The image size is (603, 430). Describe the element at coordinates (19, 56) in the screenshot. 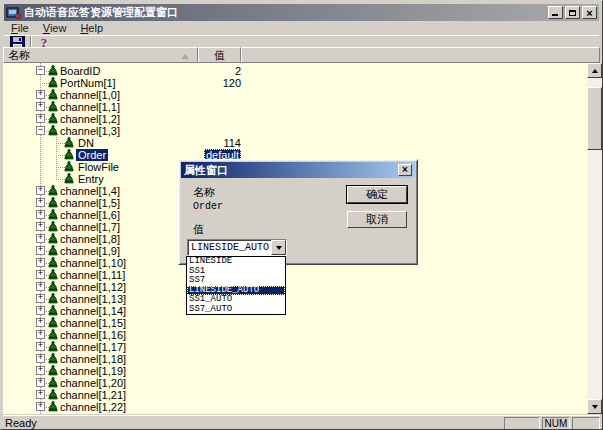

I see `column-name-label: 名称` at that location.